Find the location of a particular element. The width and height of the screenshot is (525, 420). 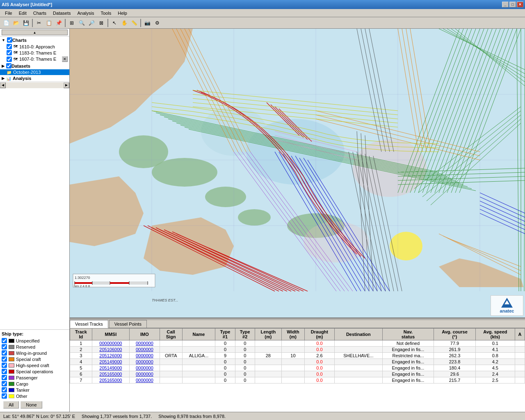

screenshot-button: 📷 is located at coordinates (147, 23).